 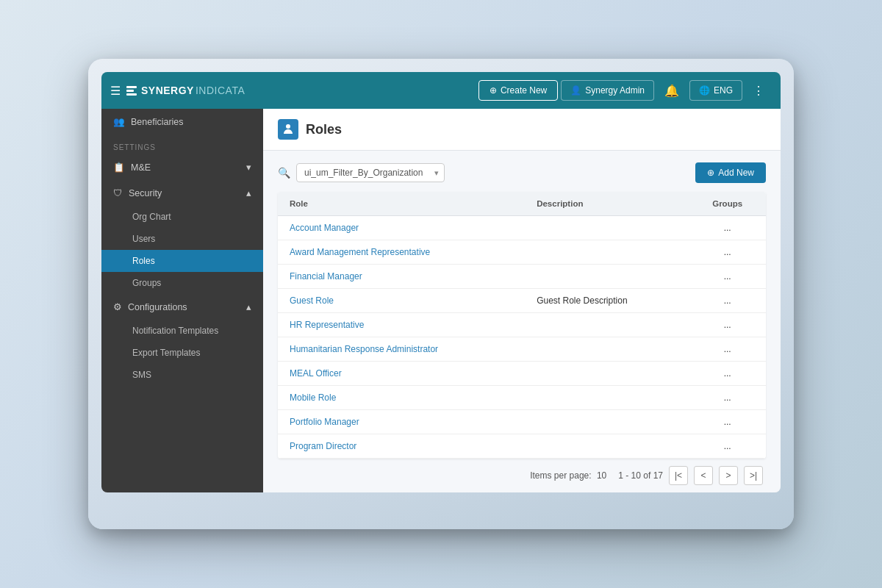 I want to click on logo-text: SYNERGY INDICATA, so click(x=185, y=90).